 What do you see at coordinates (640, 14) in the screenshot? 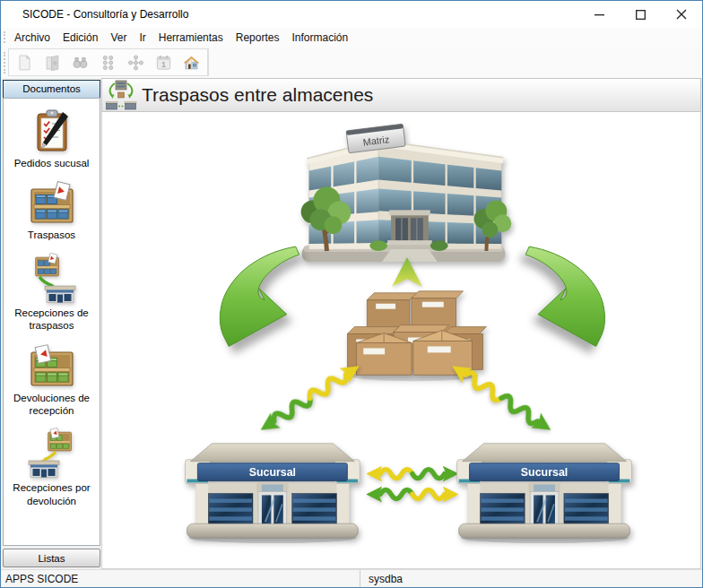
I see `maximize-button` at bounding box center [640, 14].